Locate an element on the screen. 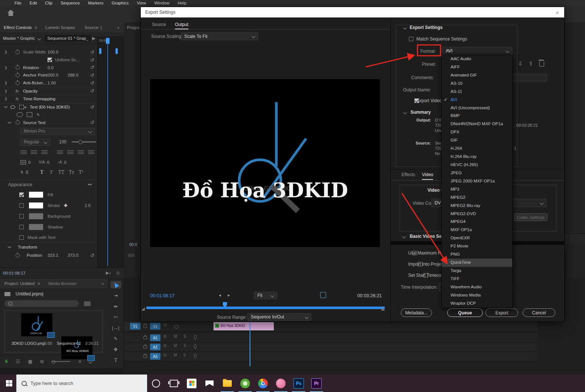 The image size is (585, 392). format-option-targa: Targa is located at coordinates (477, 271).